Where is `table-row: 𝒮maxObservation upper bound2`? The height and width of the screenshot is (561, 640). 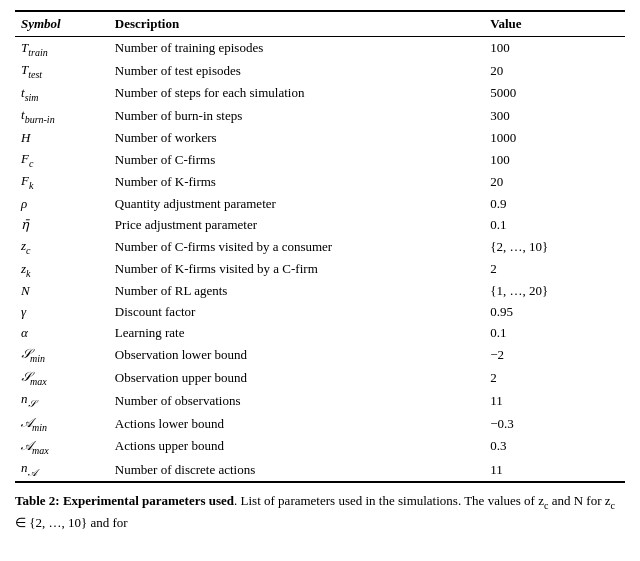
table-row: 𝒮maxObservation upper bound2 is located at coordinates (320, 378).